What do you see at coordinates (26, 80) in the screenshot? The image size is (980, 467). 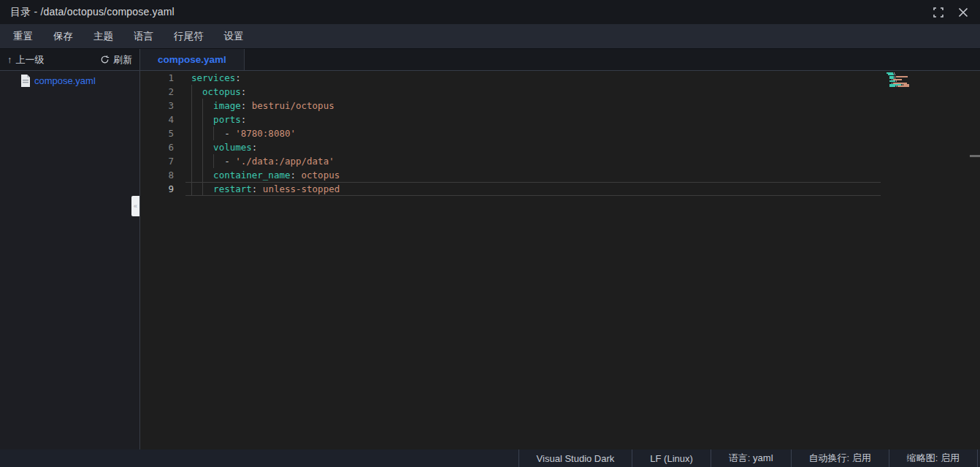 I see `file-icon` at bounding box center [26, 80].